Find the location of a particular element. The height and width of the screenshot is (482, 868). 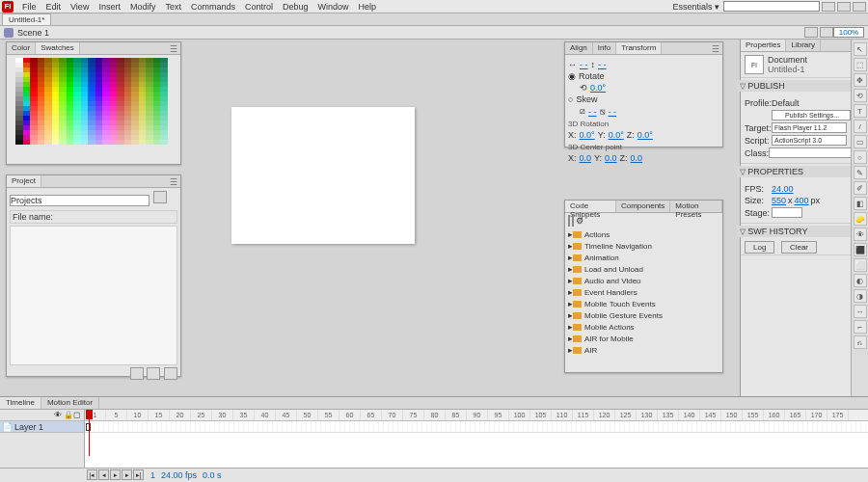

ruler-tick: 145 is located at coordinates (711, 415).